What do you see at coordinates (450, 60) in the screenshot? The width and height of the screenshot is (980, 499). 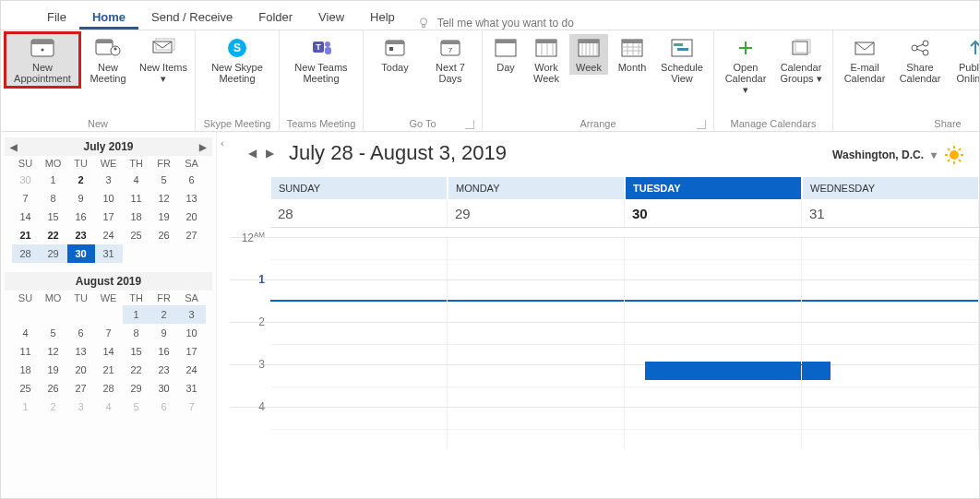 I see `next7-button: 7 Next 7 Days` at bounding box center [450, 60].